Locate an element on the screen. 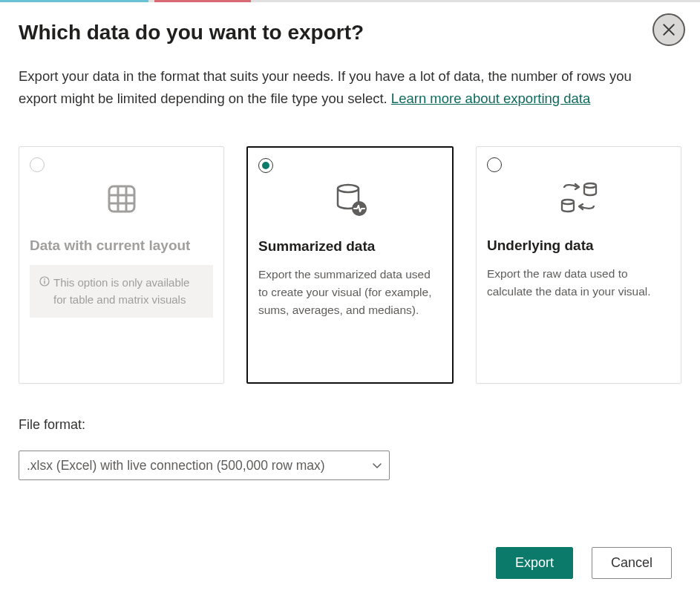 Image resolution: width=700 pixels, height=596 pixels. dialog-title: Which data do you want to export? is located at coordinates (350, 33).